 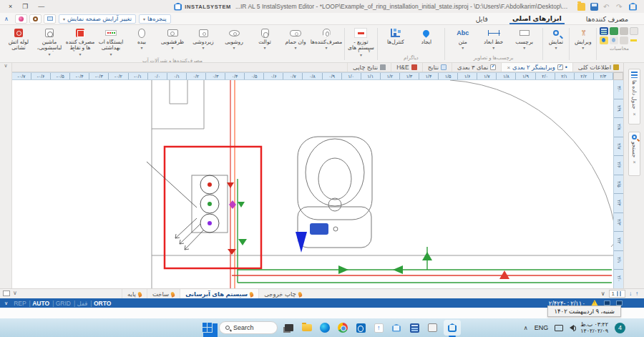 I want to click on cistern-blue-box, so click(x=319, y=229).